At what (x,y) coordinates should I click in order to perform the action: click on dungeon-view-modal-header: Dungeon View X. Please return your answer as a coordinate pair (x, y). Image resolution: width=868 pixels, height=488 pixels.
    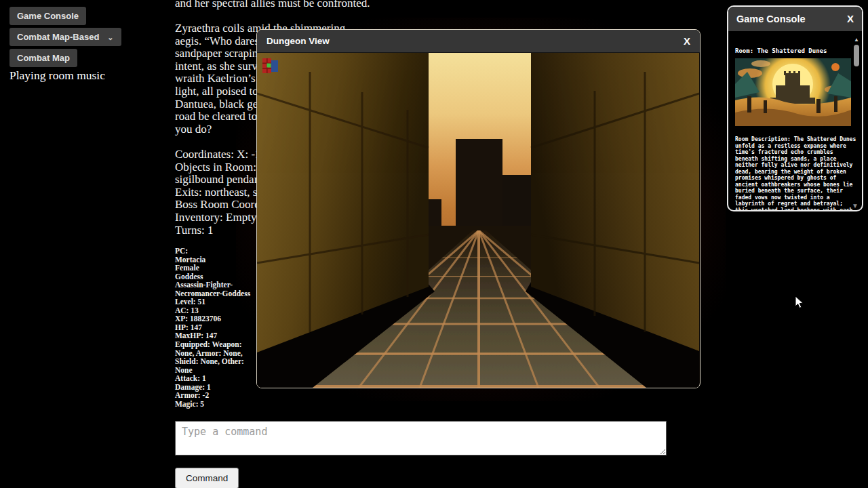
    Looking at the image, I should click on (479, 41).